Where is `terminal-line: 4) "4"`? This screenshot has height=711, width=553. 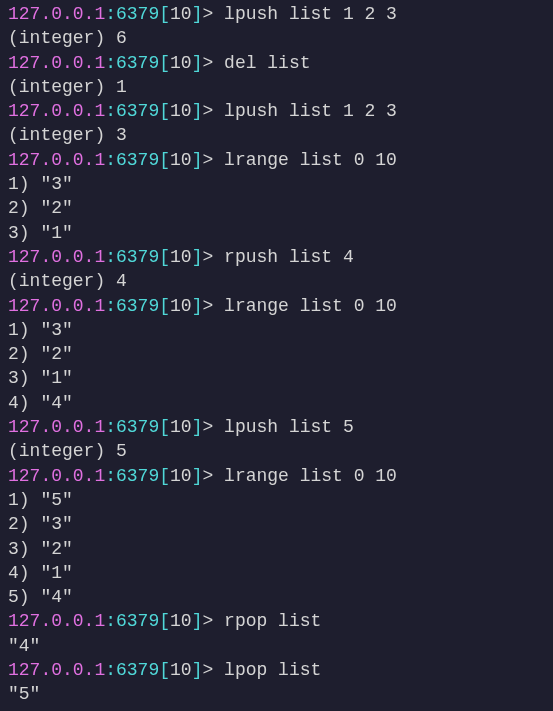 terminal-line: 4) "4" is located at coordinates (276, 403).